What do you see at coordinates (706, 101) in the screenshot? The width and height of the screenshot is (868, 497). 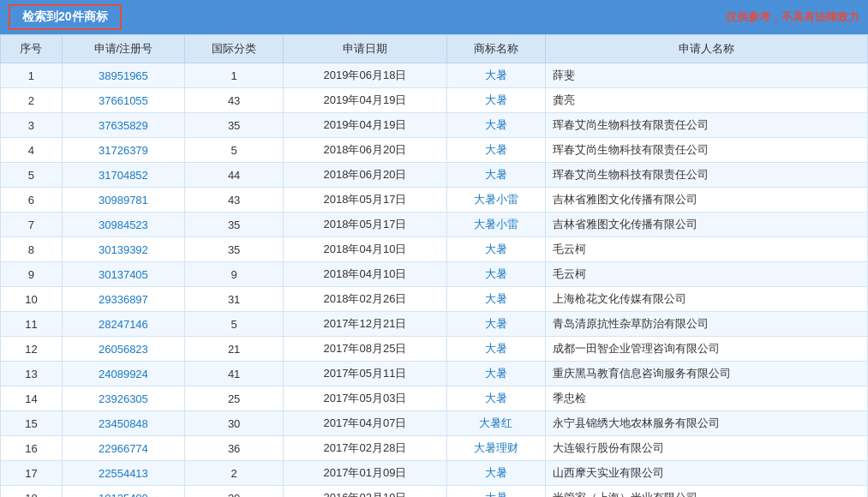 I see `cell-applicant: 龚亮` at bounding box center [706, 101].